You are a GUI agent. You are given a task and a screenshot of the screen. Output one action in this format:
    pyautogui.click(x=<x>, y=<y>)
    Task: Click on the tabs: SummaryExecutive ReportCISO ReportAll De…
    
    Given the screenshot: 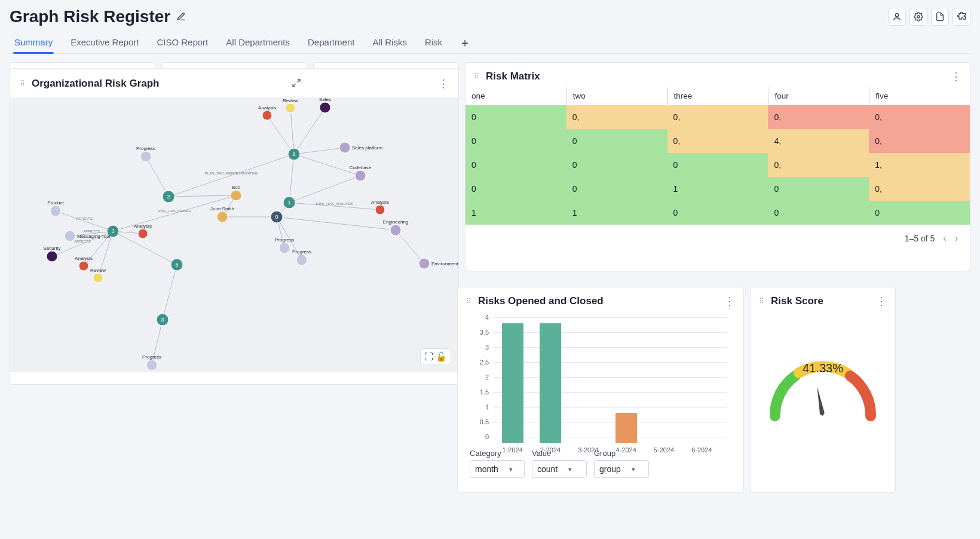 What is the action you would take?
    pyautogui.click(x=490, y=43)
    